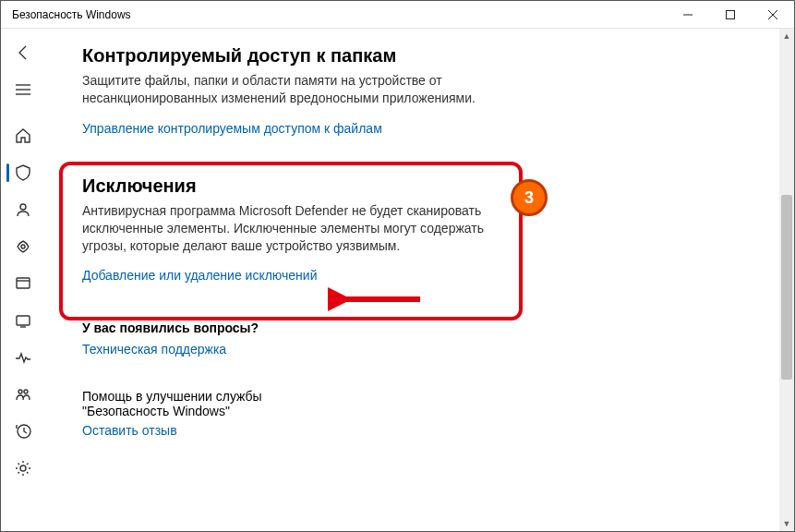 This screenshot has height=532, width=795. Describe the element at coordinates (202, 404) in the screenshot. I see `feedback-title: Помощь в улучшении службы "Безопасность …` at that location.